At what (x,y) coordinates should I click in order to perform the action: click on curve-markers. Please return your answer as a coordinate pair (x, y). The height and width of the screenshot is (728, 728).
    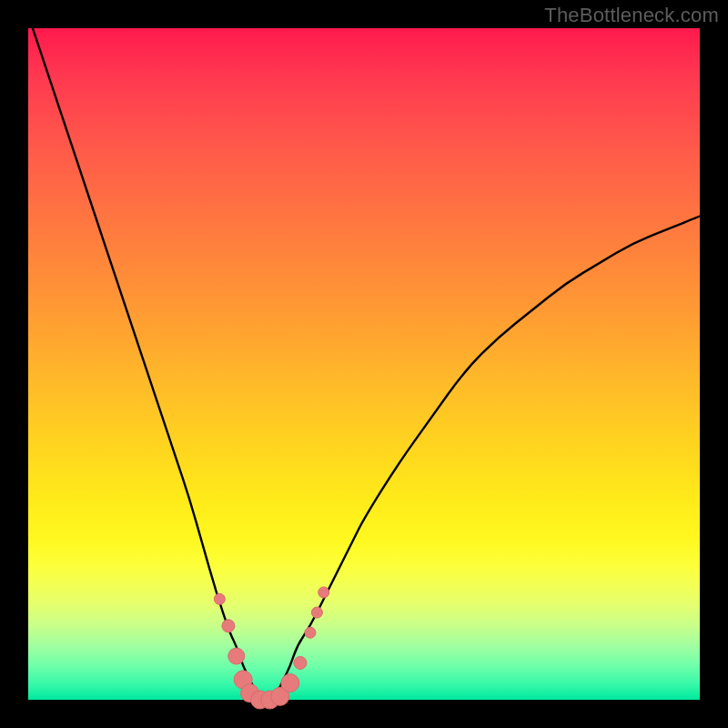
    Looking at the image, I should click on (271, 648).